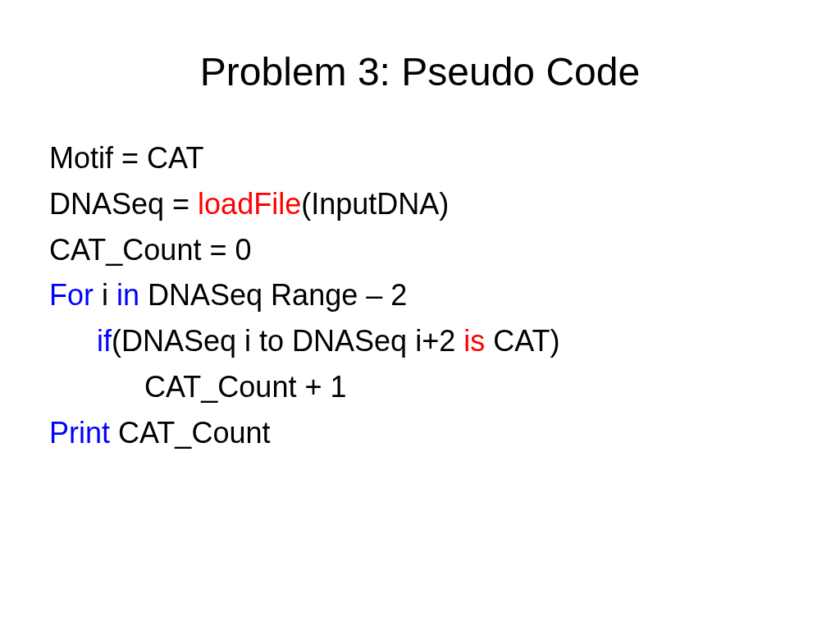 This screenshot has width=840, height=630. What do you see at coordinates (420, 250) in the screenshot?
I see `code-line-3: CAT_Count = 0` at bounding box center [420, 250].